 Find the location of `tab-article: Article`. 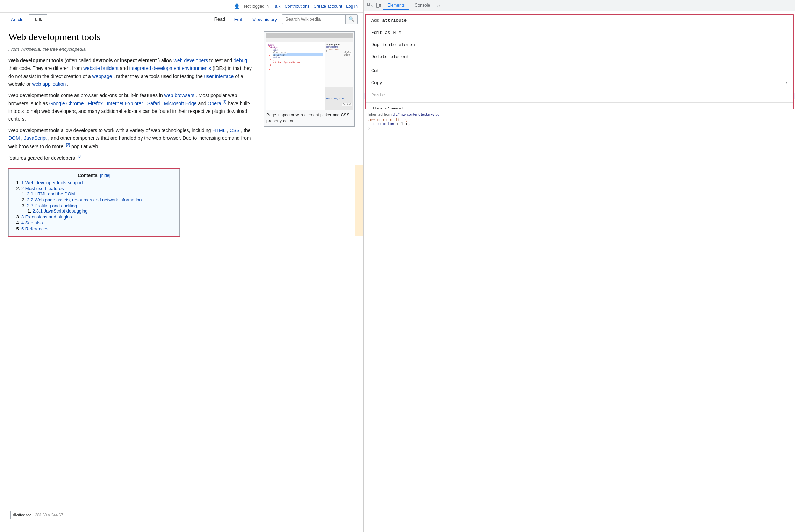

tab-article: Article is located at coordinates (17, 19).